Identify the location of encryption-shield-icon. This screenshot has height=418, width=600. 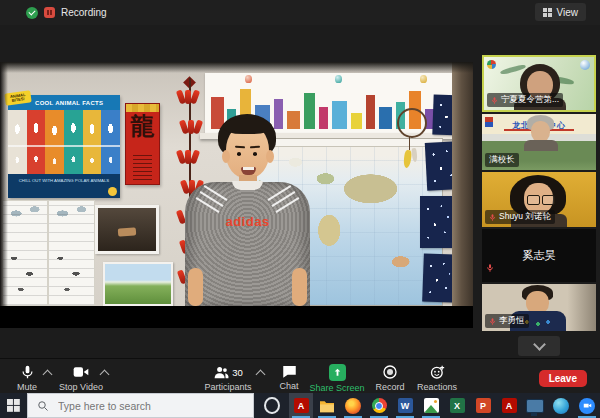
(32, 13).